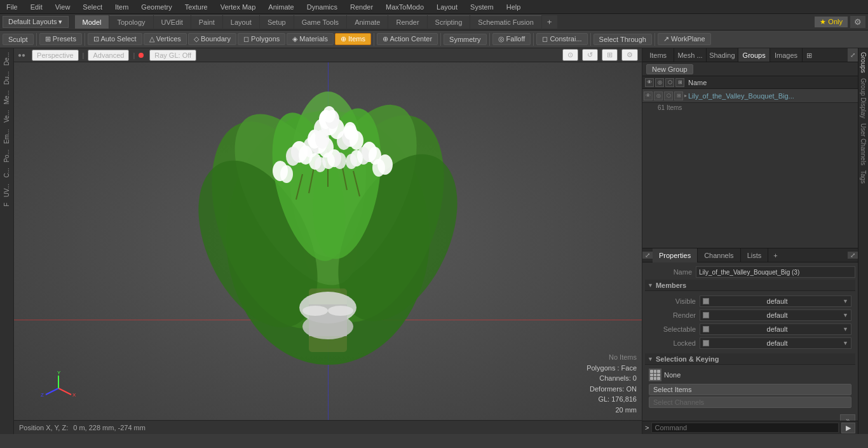 This screenshot has height=448, width=868. What do you see at coordinates (810, 55) in the screenshot?
I see `rp-tab-add: ⊞` at bounding box center [810, 55].